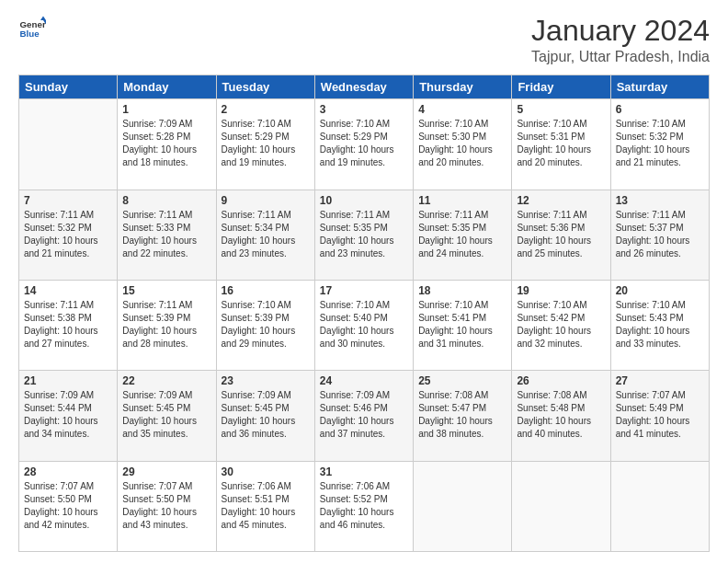  Describe the element at coordinates (166, 291) in the screenshot. I see `day-number: 15` at that location.